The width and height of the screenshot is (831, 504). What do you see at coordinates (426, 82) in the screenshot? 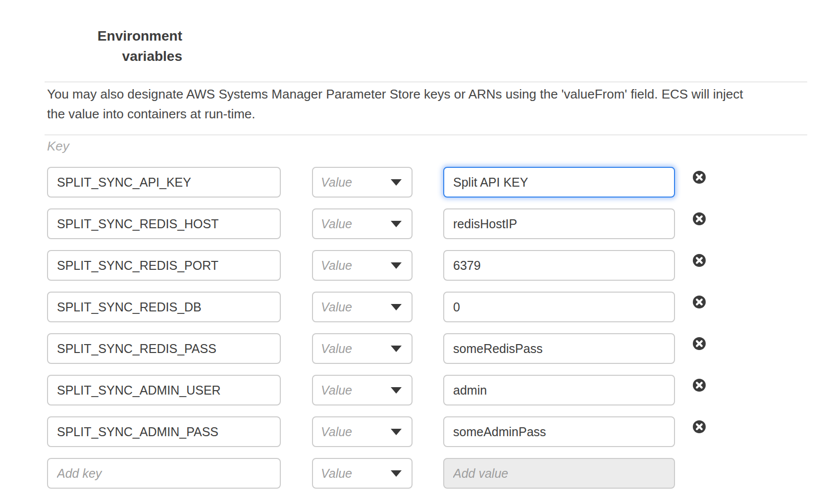
I see `divider-top` at bounding box center [426, 82].